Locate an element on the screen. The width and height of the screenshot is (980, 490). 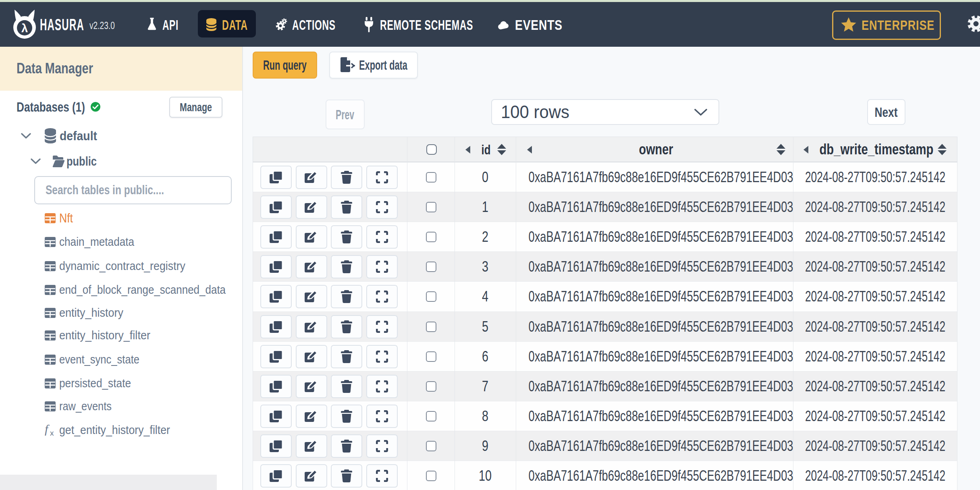
svg-text: x is located at coordinates (52, 433).